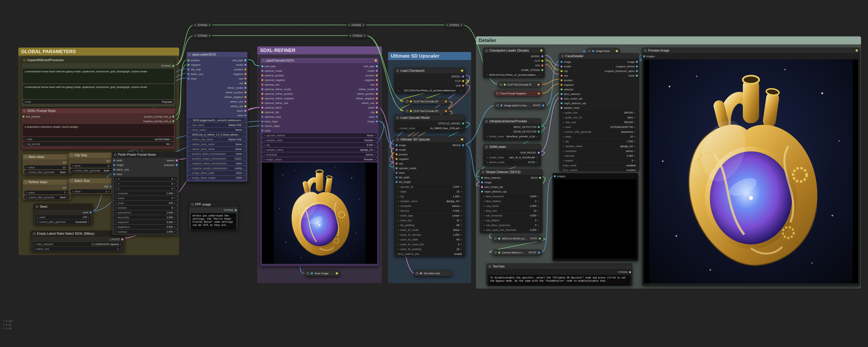  What do you see at coordinates (599, 137) in the screenshot?
I see `steps-widget: ◂steps20▸` at bounding box center [599, 137].